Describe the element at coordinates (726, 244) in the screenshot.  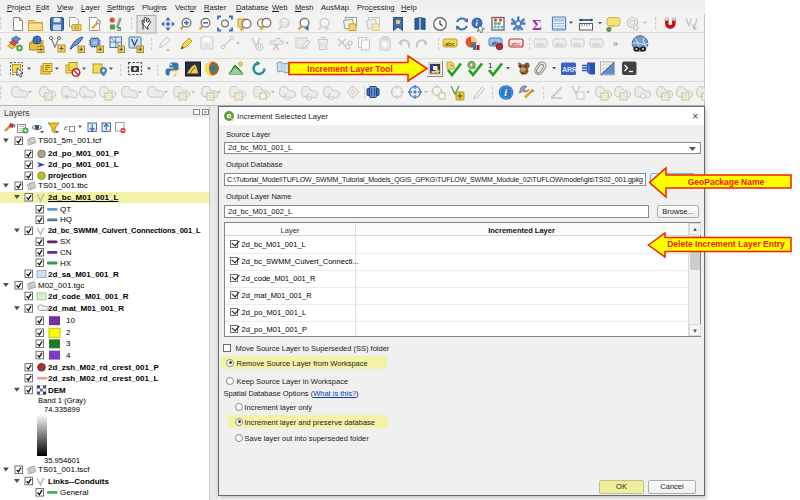
I see `svg-text: Delete Increment Layer Entry` at that location.